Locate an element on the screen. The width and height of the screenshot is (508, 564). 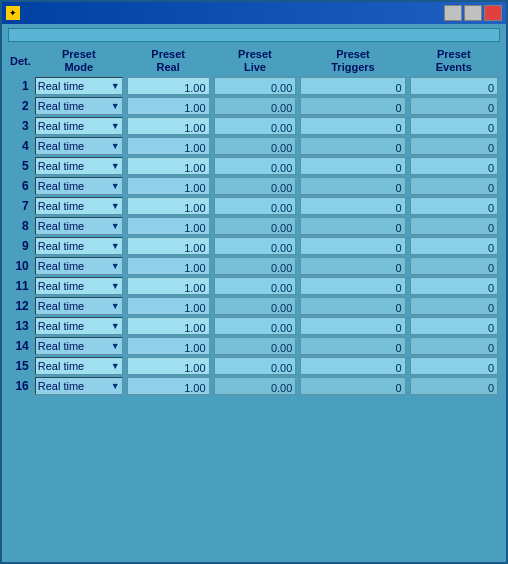
mode-cell: Real time ▼ is located at coordinates (79, 126).